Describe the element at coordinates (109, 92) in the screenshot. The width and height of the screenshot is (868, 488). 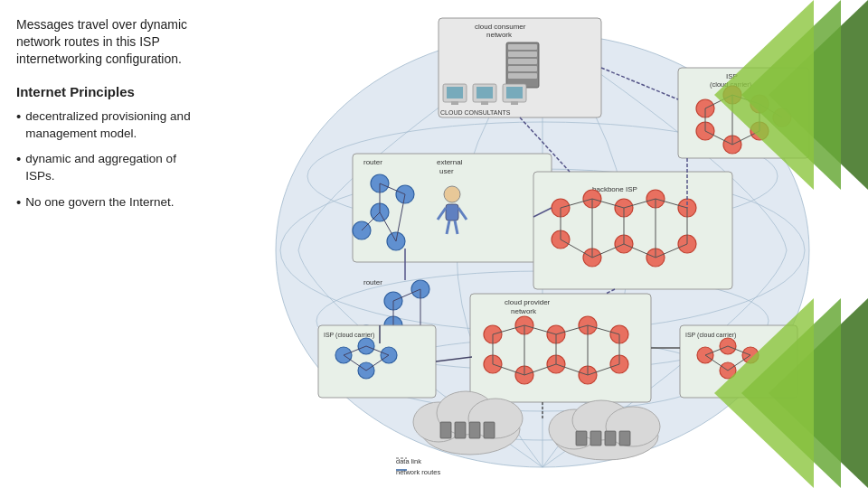
I see `section-title: Internet Principles` at that location.